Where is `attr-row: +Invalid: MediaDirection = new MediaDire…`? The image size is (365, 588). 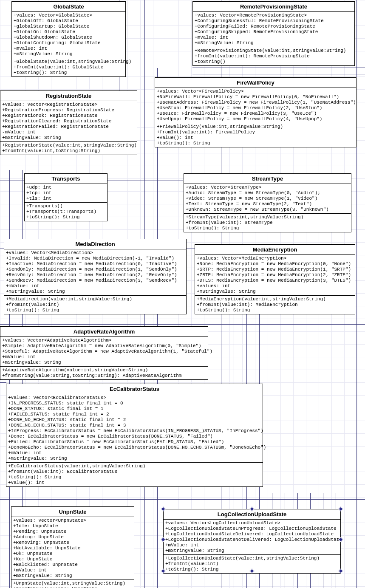 attr-row: +Invalid: MediaDirection = new MediaDire… is located at coordinates (95, 258).